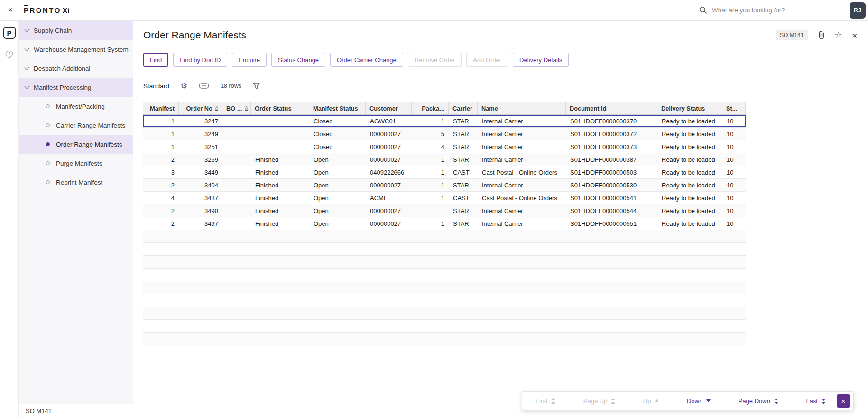  Describe the element at coordinates (204, 86) in the screenshot. I see `collapse-pill-icon` at that location.